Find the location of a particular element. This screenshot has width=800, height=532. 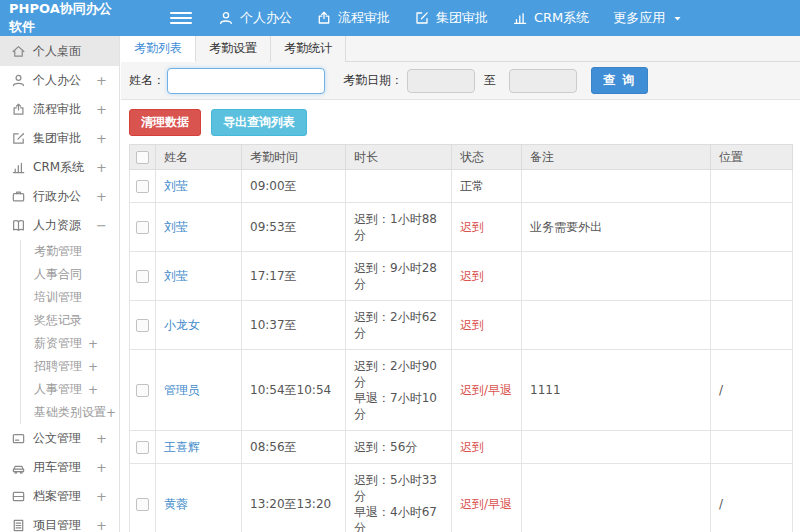

nav-item-label: 更多应用 is located at coordinates (639, 18).